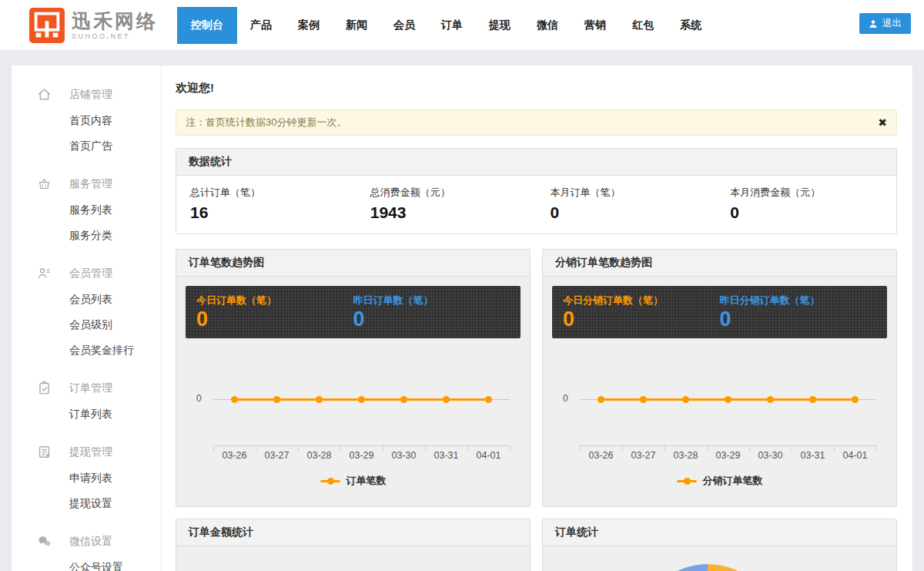 This screenshot has height=571, width=924. I want to click on sidebar: 店铺管理 首页内容首页广告 服务管理 服务列表服务分类 会员管理 会员列表会员级…, so click(86, 318).